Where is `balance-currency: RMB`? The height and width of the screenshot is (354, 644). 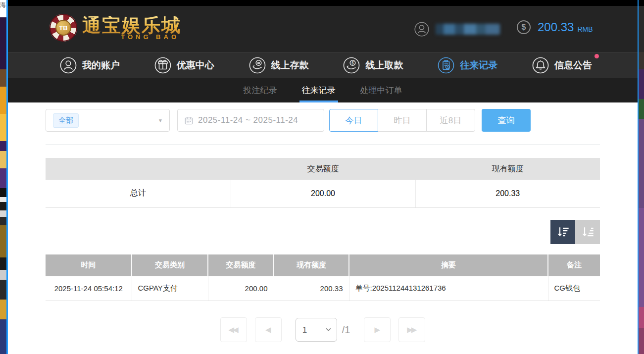
balance-currency: RMB is located at coordinates (585, 28).